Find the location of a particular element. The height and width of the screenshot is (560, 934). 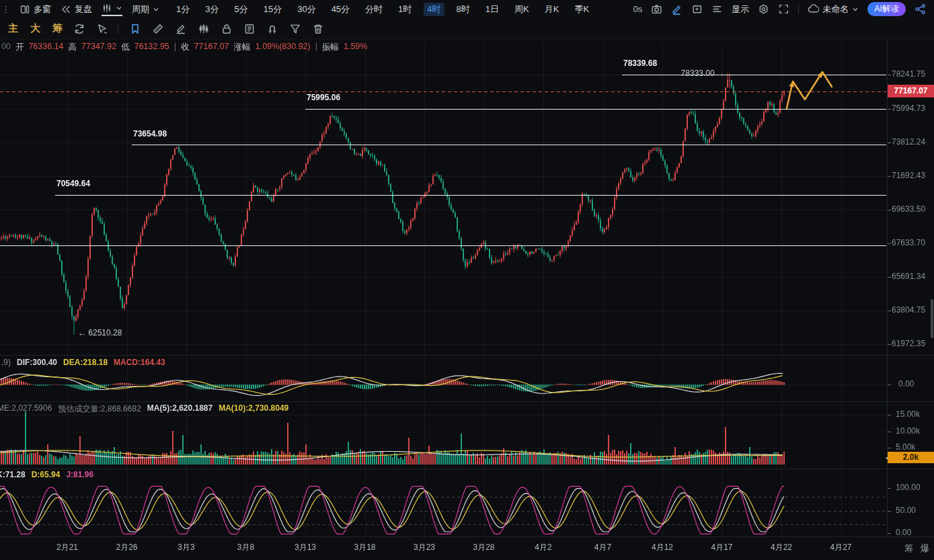

magnet-icon is located at coordinates (272, 29).